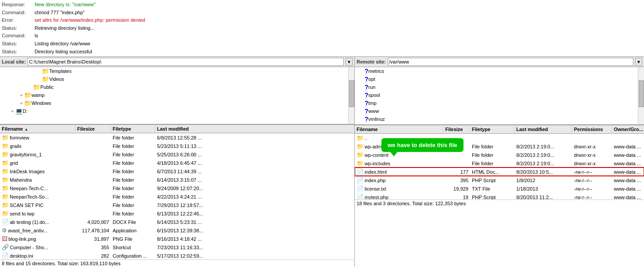 Image resolution: width=644 pixels, height=267 pixels. What do you see at coordinates (499, 188) in the screenshot?
I see `remote-file-row: 📄license.txt 19,929 TXT File 1/18/2013 -…` at bounding box center [499, 188].